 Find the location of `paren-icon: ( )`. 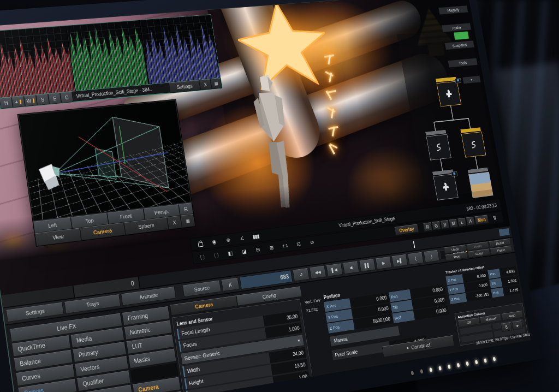

paren-icon: ( ) is located at coordinates (216, 256).